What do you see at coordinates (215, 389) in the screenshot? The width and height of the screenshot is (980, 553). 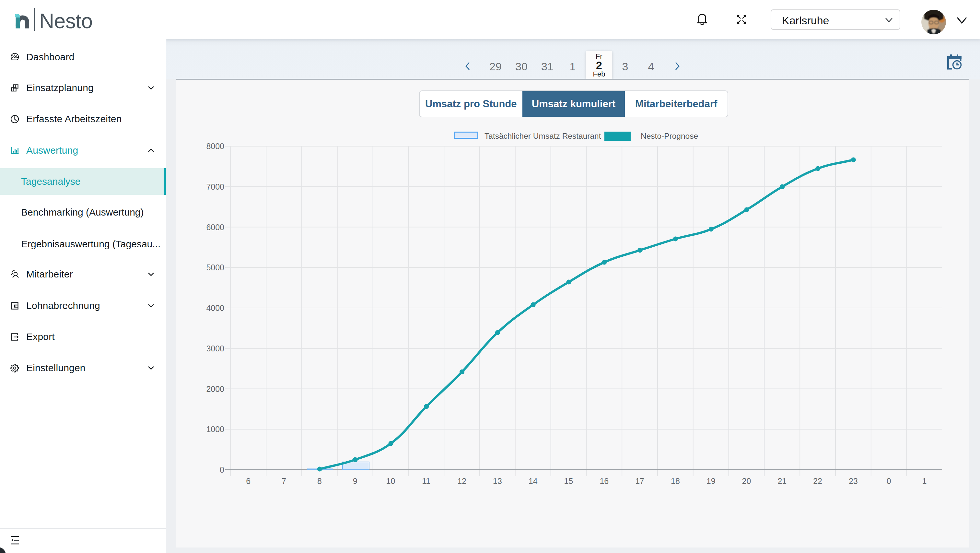 I see `svg-text: 2000` at bounding box center [215, 389].